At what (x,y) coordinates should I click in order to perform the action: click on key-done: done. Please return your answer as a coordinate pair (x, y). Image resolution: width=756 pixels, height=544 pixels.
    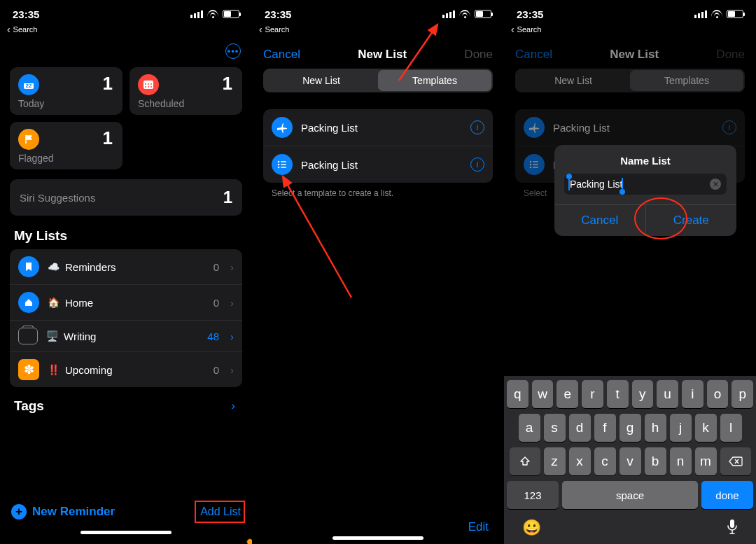
    Looking at the image, I should click on (727, 495).